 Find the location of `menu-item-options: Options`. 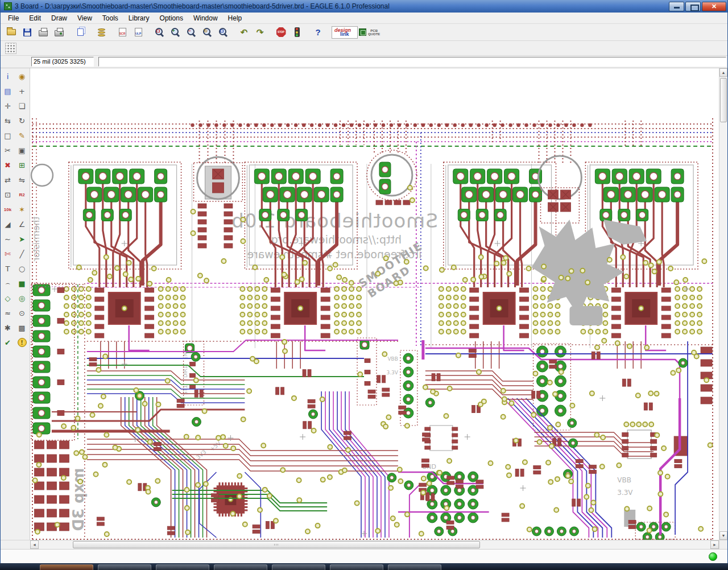

menu-item-options: Options is located at coordinates (172, 18).